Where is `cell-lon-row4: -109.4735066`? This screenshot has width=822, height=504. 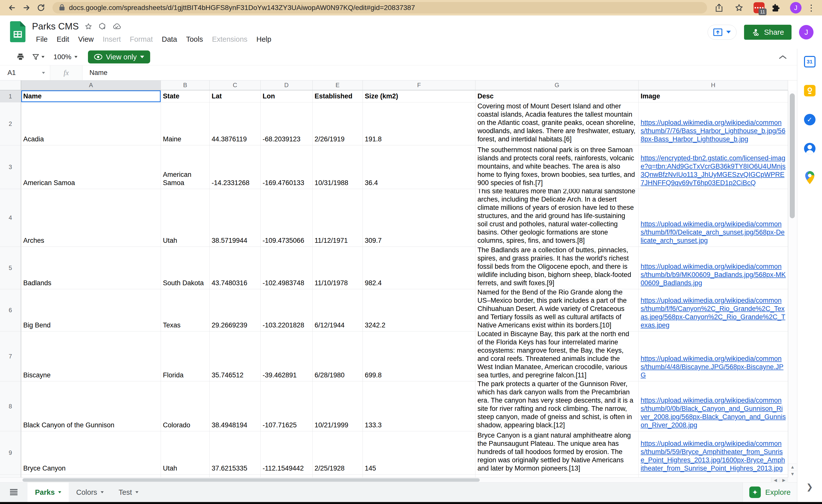
cell-lon-row4: -109.4735066 is located at coordinates (287, 218).